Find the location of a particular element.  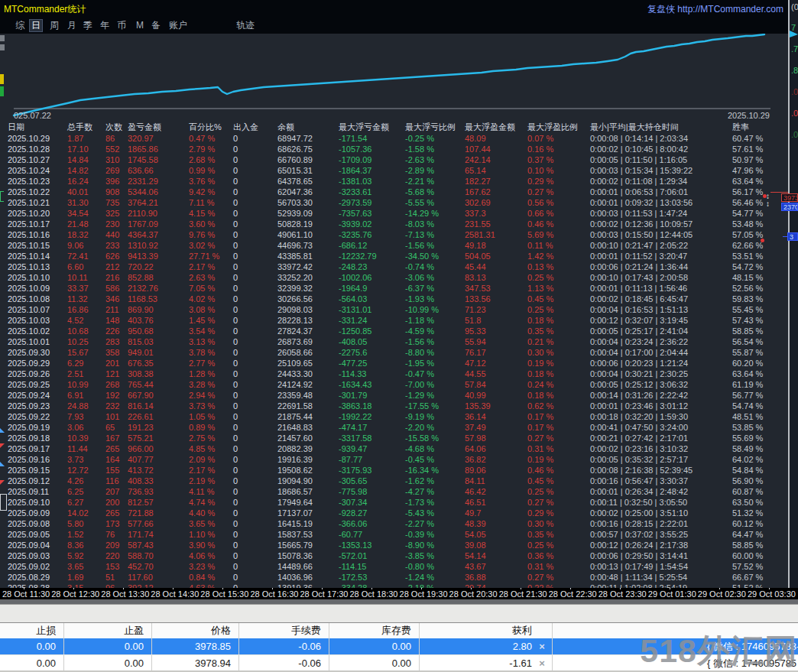

cell: 265 is located at coordinates (112, 513).